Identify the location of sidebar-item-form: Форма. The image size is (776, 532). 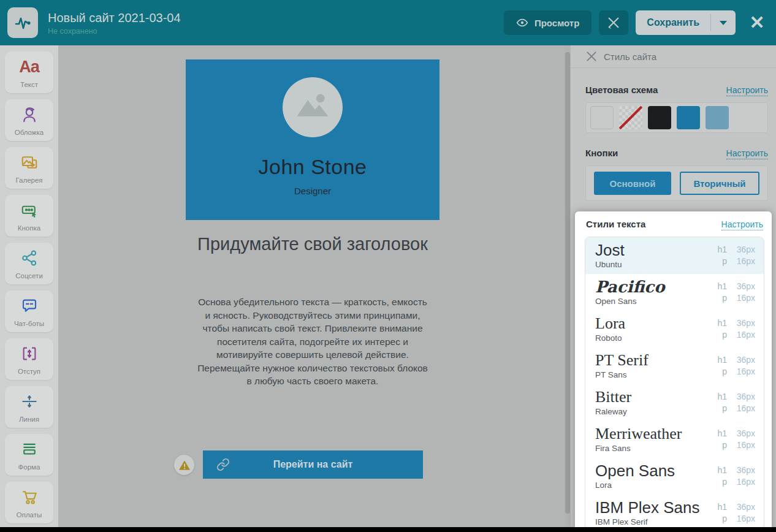
(29, 455).